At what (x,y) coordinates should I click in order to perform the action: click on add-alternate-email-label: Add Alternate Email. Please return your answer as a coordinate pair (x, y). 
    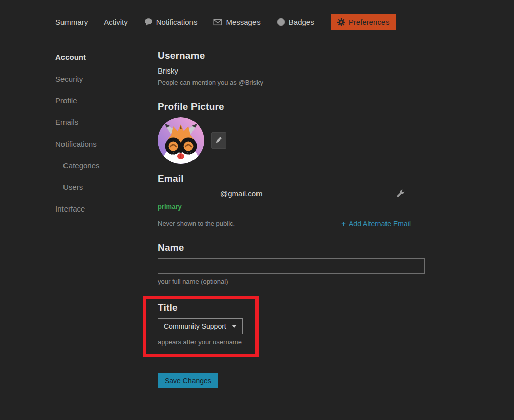
    Looking at the image, I should click on (380, 224).